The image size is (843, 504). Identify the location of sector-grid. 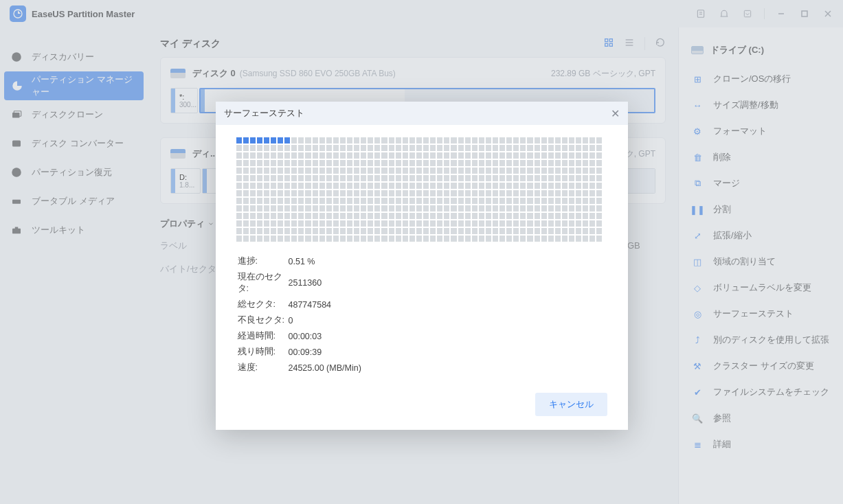
(422, 190).